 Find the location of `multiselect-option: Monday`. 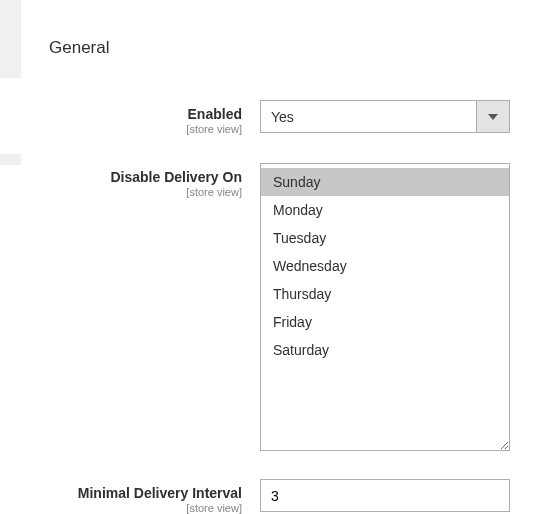

multiselect-option: Monday is located at coordinates (385, 210).